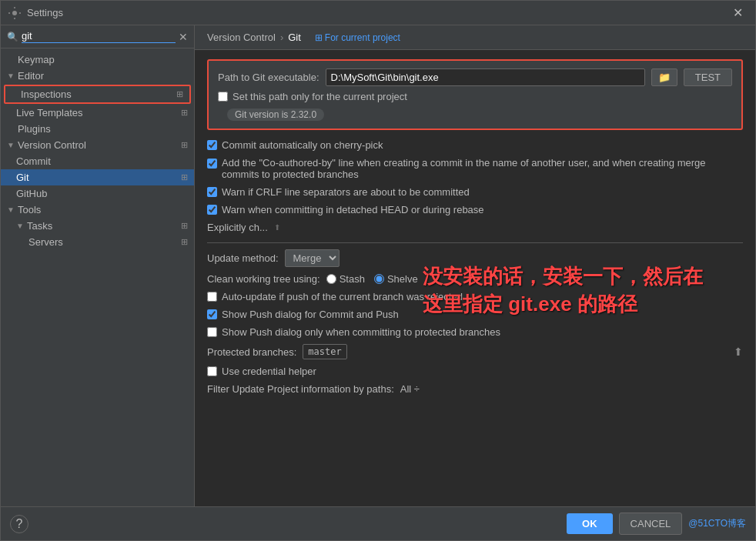  What do you see at coordinates (277, 228) in the screenshot?
I see `scrollbar-hint: ⬆` at bounding box center [277, 228].